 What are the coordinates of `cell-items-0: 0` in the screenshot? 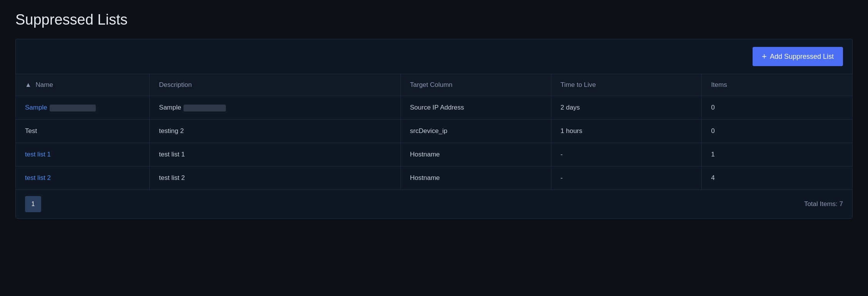 It's located at (777, 108).